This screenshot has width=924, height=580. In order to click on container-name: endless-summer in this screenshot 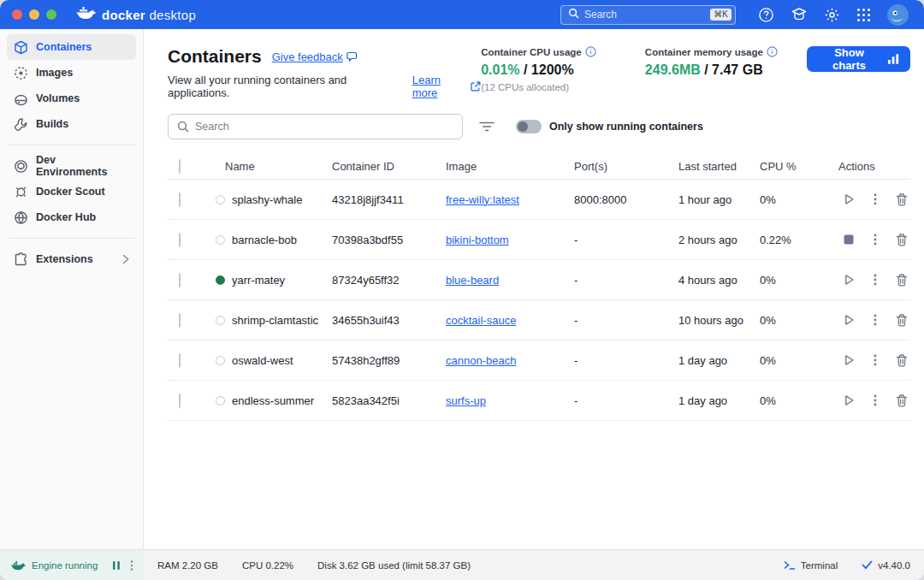, I will do `click(273, 400)`.